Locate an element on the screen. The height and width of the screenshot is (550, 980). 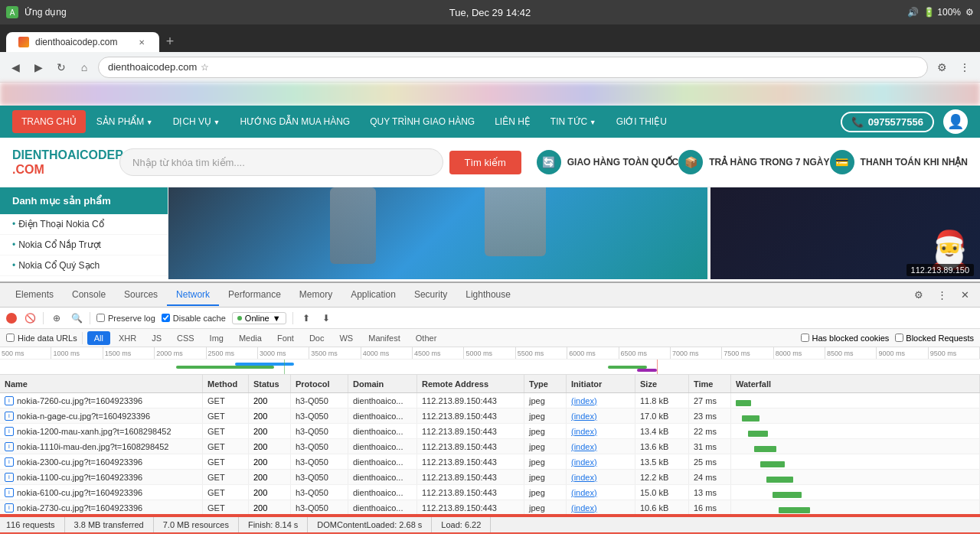
nav-lien-he: LIÊN HỆ is located at coordinates (513, 122).